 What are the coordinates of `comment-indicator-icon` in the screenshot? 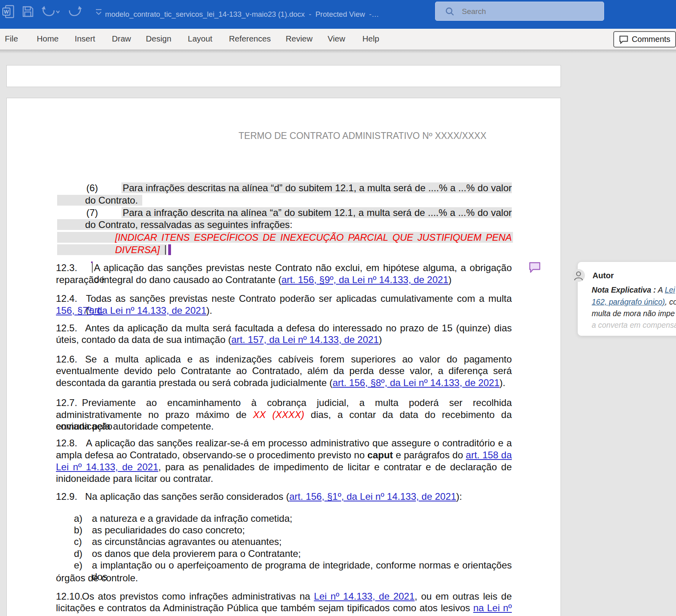 It's located at (535, 267).